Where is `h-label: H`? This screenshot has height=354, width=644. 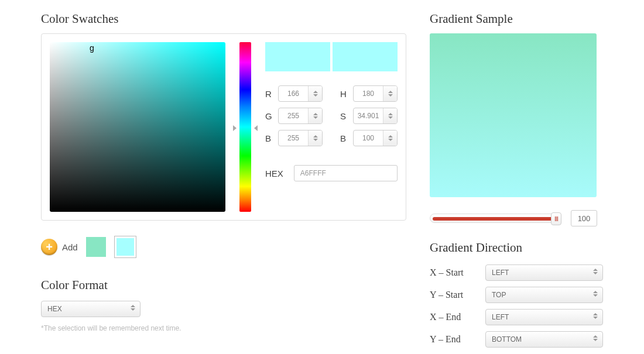
h-label: H is located at coordinates (347, 94).